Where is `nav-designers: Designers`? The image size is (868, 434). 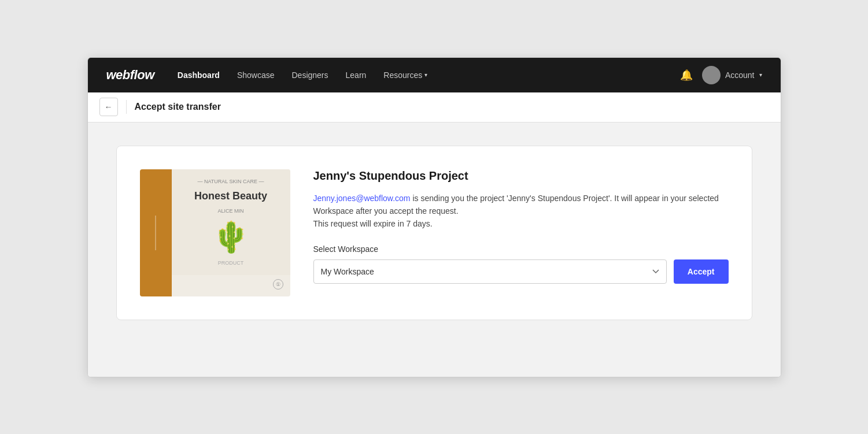
nav-designers: Designers is located at coordinates (310, 75).